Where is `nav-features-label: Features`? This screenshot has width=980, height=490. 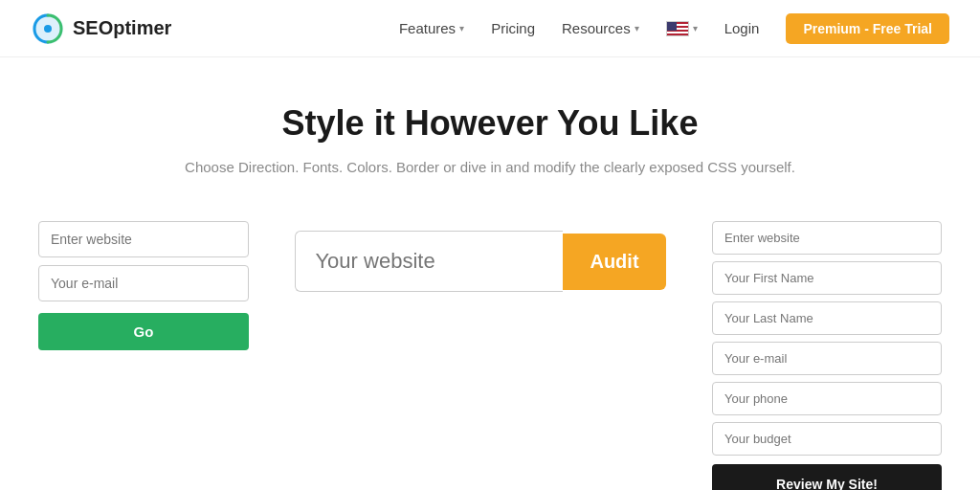 nav-features-label: Features is located at coordinates (427, 29).